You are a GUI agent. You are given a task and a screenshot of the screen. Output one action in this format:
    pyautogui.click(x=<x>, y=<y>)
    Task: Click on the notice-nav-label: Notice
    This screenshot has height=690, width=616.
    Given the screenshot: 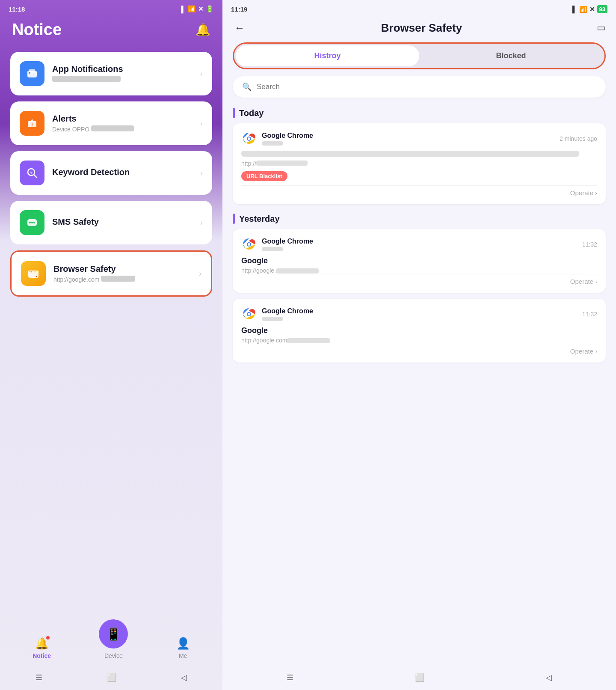 What is the action you would take?
    pyautogui.click(x=42, y=656)
    